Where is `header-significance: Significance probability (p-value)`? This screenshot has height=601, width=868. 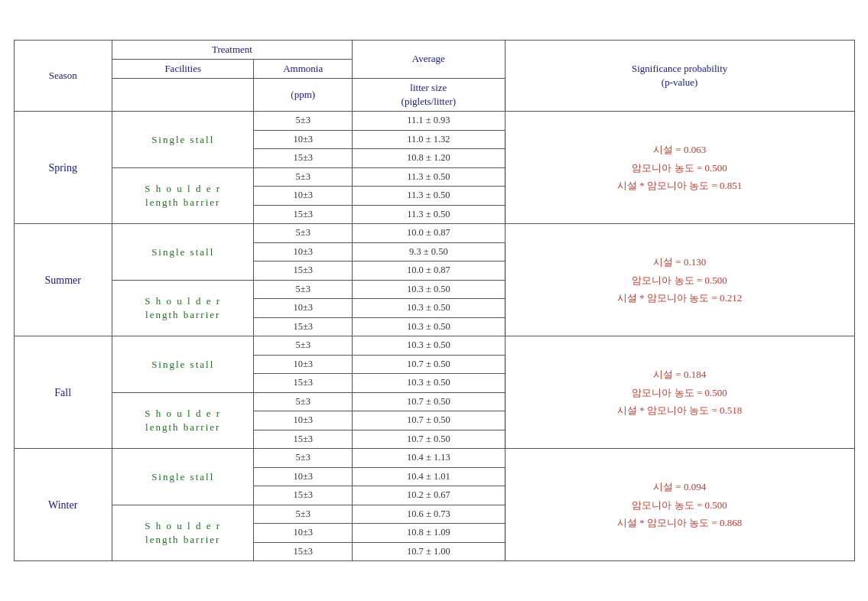 header-significance: Significance probability (p-value) is located at coordinates (679, 76).